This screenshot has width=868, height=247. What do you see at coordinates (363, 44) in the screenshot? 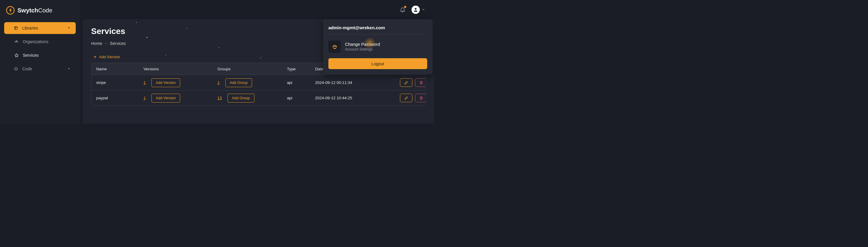
I see `menu-item-title: Change Password` at bounding box center [363, 44].